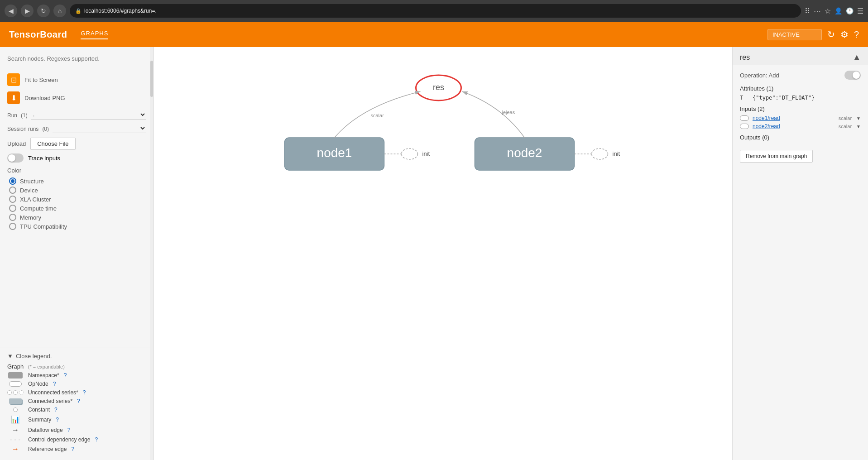  What do you see at coordinates (13, 181) in the screenshot?
I see `radio-inner` at bounding box center [13, 181].